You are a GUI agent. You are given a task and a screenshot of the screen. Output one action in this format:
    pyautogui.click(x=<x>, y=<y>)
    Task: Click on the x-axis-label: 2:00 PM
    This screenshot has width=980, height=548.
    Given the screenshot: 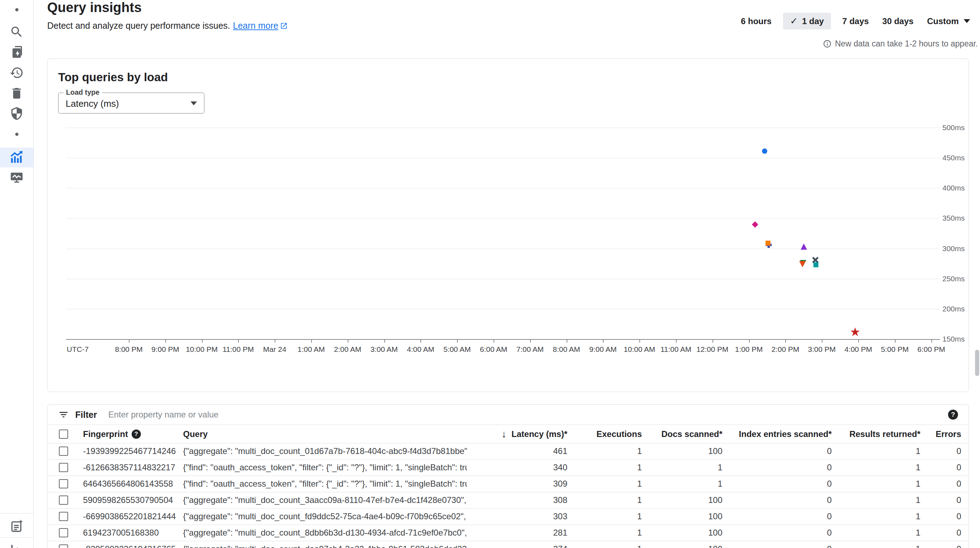 What is the action you would take?
    pyautogui.click(x=785, y=349)
    